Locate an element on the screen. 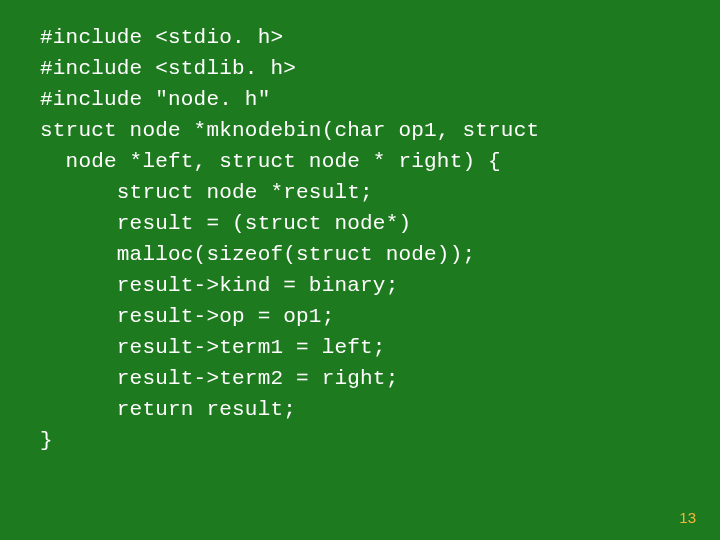  code-line: malloc(sizeof(struct node)); is located at coordinates (258, 254).